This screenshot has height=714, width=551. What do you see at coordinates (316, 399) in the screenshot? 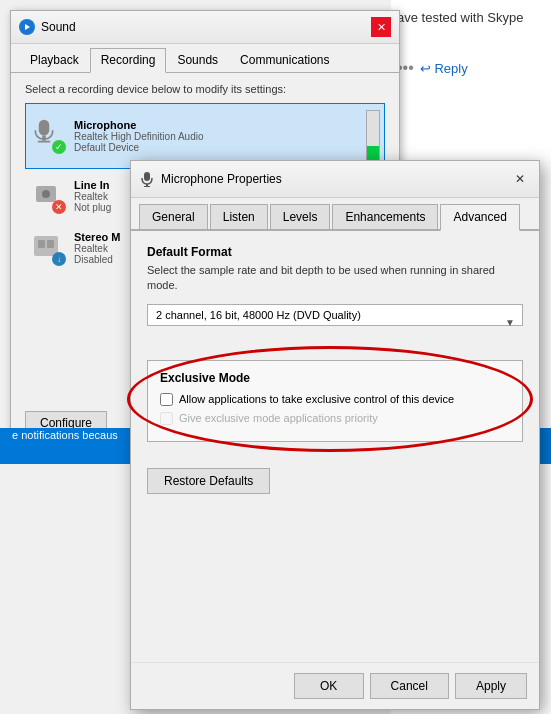
I see `exclusive-control-label: Allow applications to take exclusive con…` at bounding box center [316, 399].